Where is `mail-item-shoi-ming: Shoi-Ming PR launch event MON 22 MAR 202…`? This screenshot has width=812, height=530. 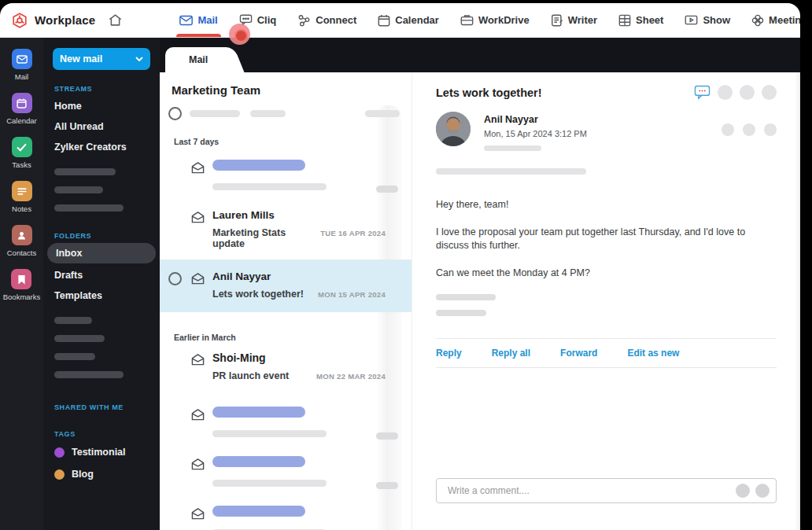
mail-item-shoi-ming: Shoi-Ming PR launch event MON 22 MAR 202… is located at coordinates (286, 370).